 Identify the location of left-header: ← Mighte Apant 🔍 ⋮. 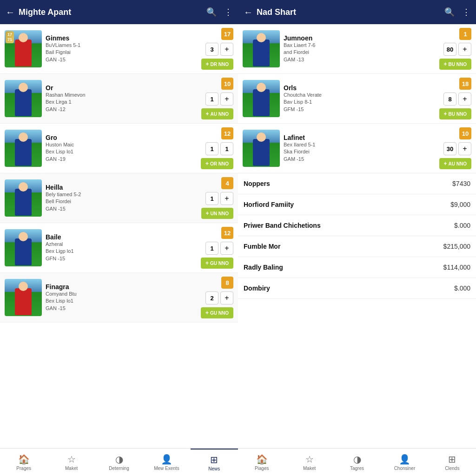
(119, 12).